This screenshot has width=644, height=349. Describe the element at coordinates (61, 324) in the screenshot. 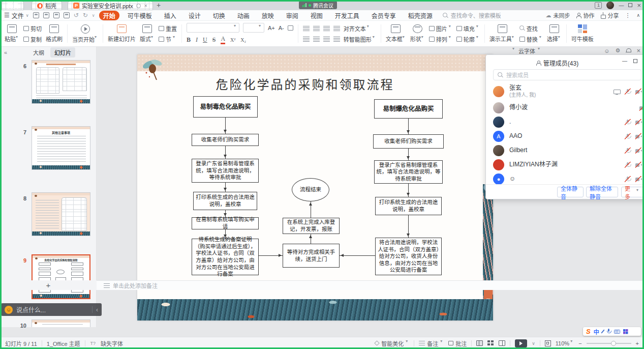

I see `slide-10-thumbnail` at that location.